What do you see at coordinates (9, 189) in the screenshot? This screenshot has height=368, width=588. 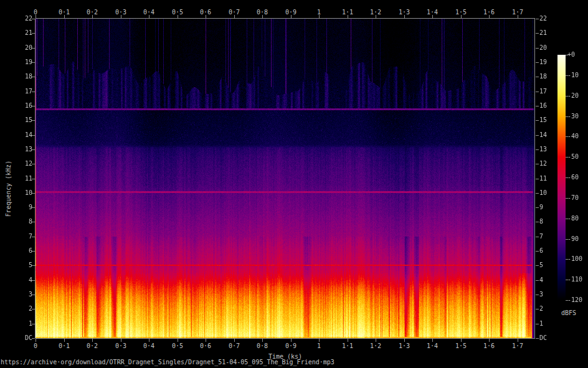 I see `y-axis-title: Frequency (kHz)` at bounding box center [9, 189].